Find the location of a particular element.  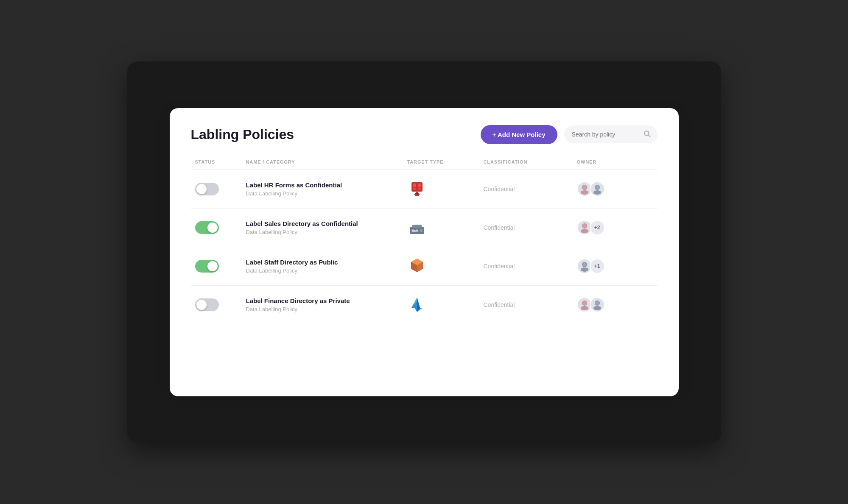

table-header: STATUS NAME / CATEGORY TARGET TYPE CLASS… is located at coordinates (424, 164).